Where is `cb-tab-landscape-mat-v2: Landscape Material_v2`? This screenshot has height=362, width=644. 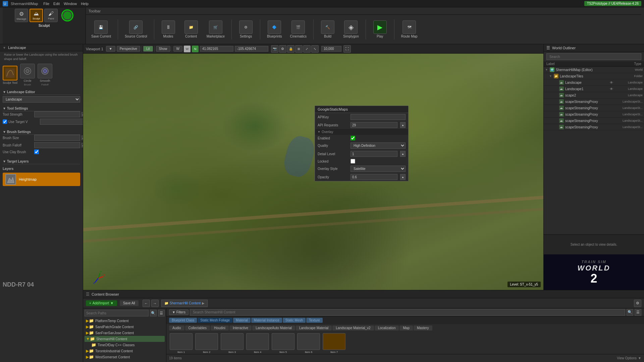
cb-tab-landscape-mat-v2: Landscape Material_v2 is located at coordinates (353, 328).